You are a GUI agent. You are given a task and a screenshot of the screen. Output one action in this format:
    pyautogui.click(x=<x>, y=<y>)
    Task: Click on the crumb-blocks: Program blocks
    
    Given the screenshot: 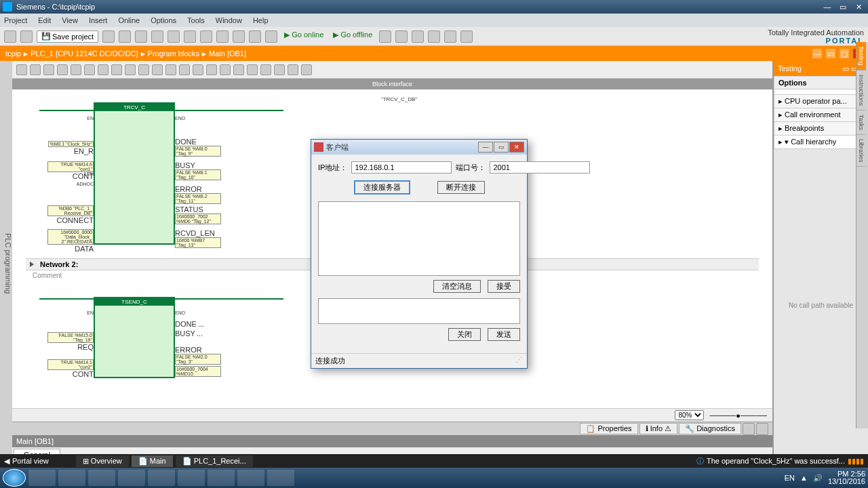 What is the action you would take?
    pyautogui.click(x=174, y=54)
    